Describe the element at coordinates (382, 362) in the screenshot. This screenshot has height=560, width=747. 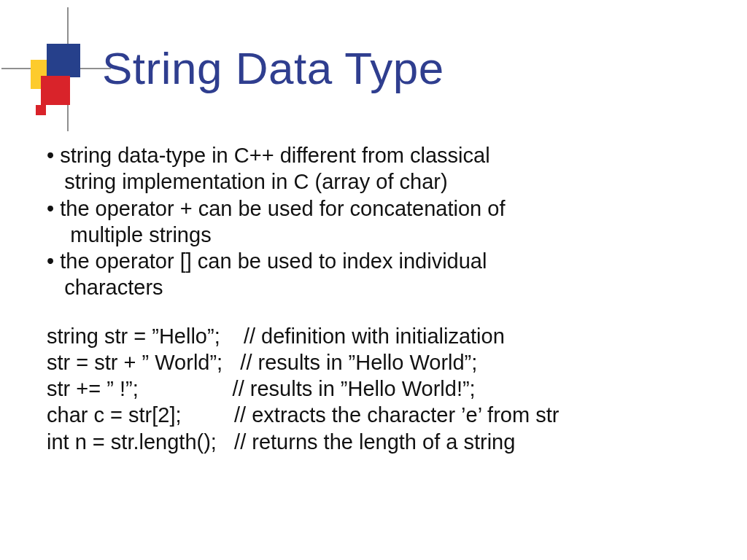
I see `code-line: str = str + ” World”; // results in ”Hel…` at that location.